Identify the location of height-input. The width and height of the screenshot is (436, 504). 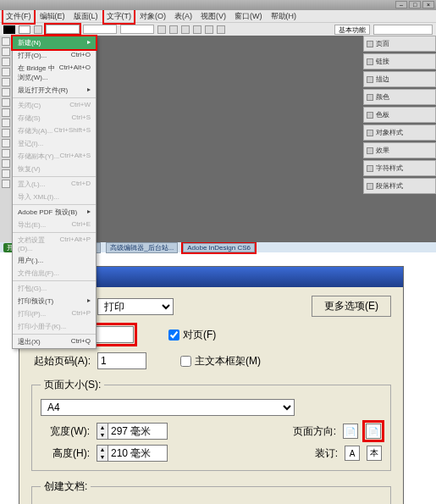
(138, 453).